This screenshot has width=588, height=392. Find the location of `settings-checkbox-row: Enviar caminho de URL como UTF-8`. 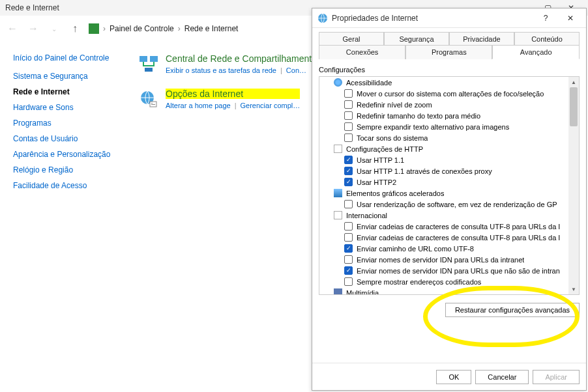

settings-checkbox-row: Enviar caminho de URL como UTF-8 is located at coordinates (444, 249).